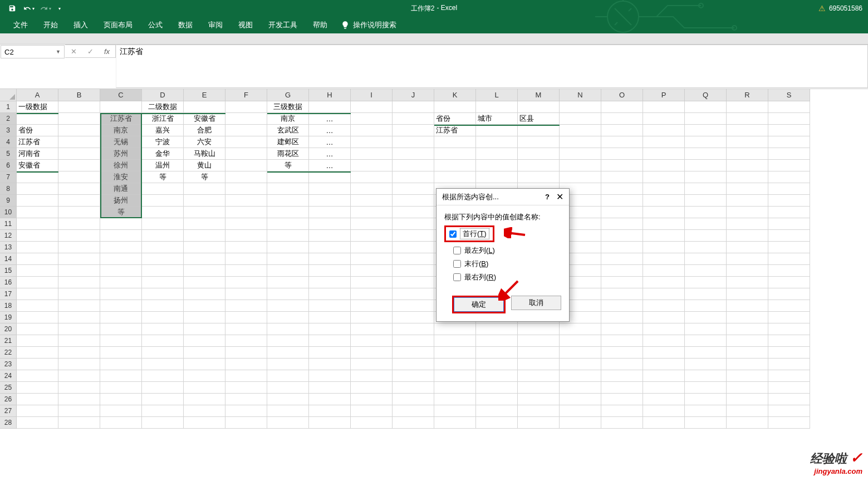 This screenshot has height=481, width=868. Describe the element at coordinates (38, 154) in the screenshot. I see `cell: 河南省` at that location.